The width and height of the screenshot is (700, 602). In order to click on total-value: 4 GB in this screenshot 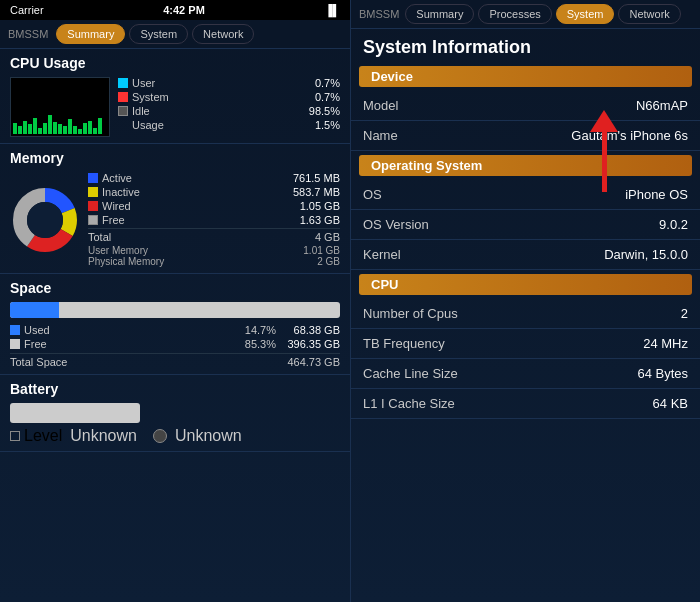, I will do `click(328, 237)`.